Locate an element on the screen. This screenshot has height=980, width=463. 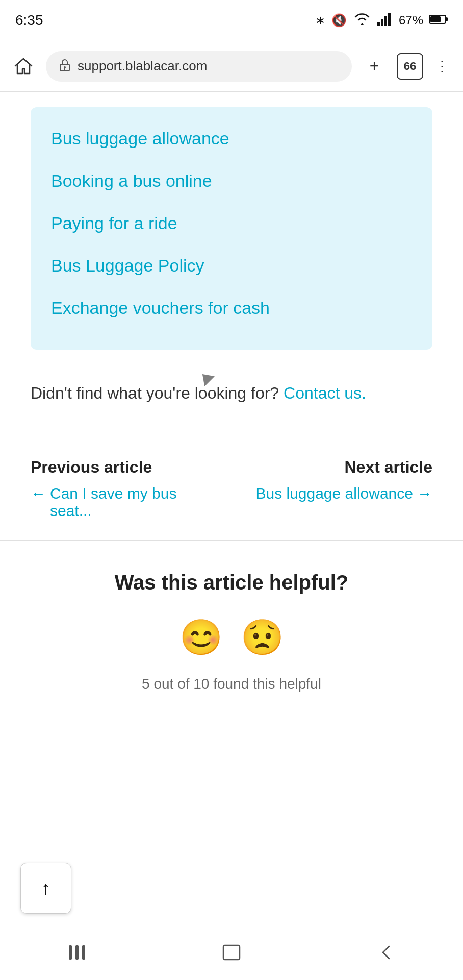
next-link: Bus luggage allowance → is located at coordinates (344, 494).